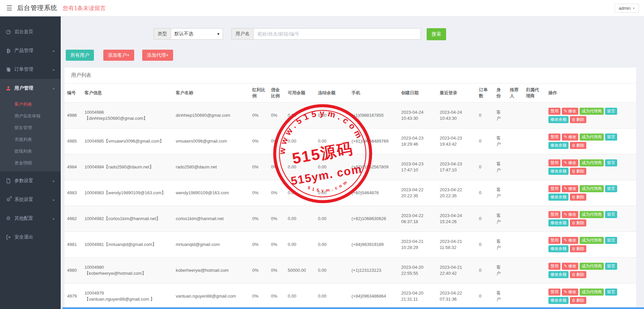  What do you see at coordinates (259, 219) in the screenshot?
I see `cell-bonus-ratio: 0%` at bounding box center [259, 219].